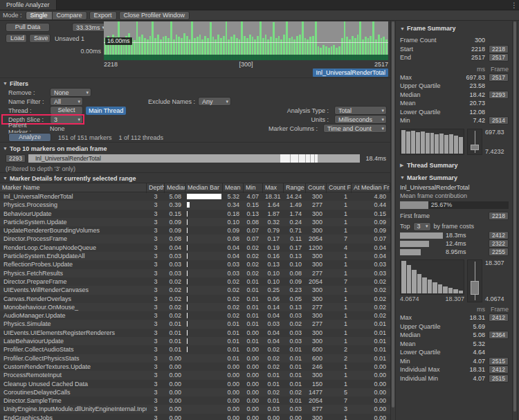 Image resolution: width=519 pixels, height=420 pixels. What do you see at coordinates (514, 5) in the screenshot?
I see `kebab-menu-icon: ⋮` at bounding box center [514, 5].